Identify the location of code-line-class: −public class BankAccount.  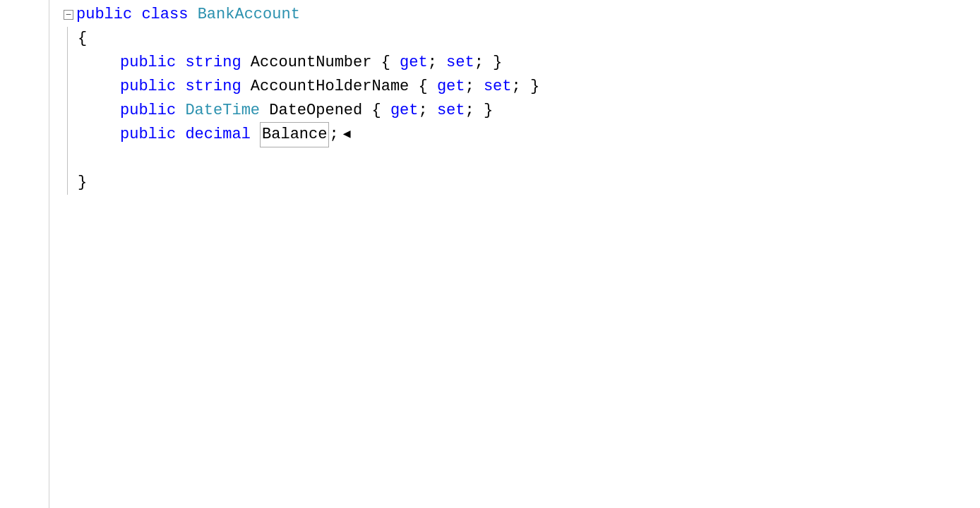
(522, 15).